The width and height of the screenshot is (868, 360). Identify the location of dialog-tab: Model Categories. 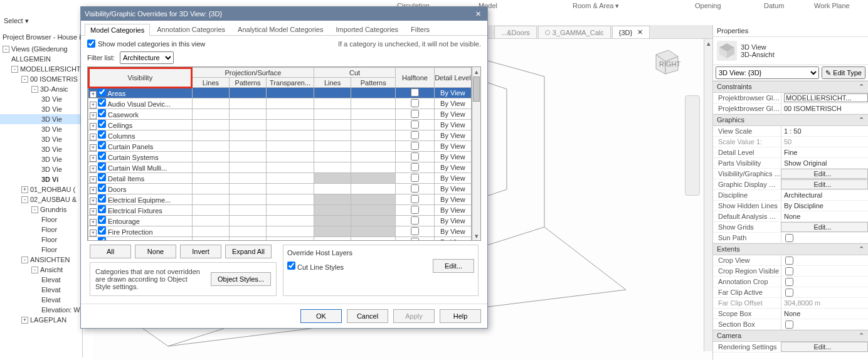
(117, 30).